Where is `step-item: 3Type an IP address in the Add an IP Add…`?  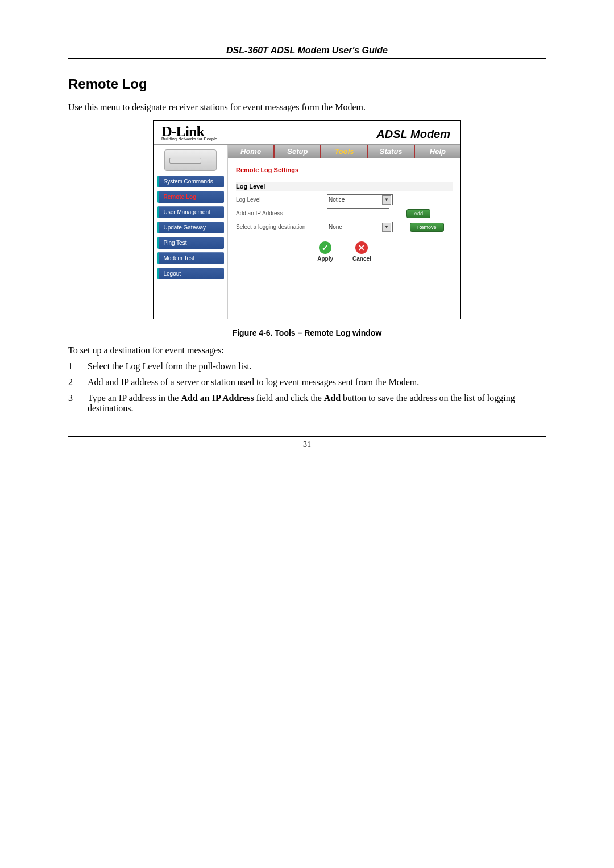
step-item: 3Type an IP address in the Add an IP Add… is located at coordinates (307, 403).